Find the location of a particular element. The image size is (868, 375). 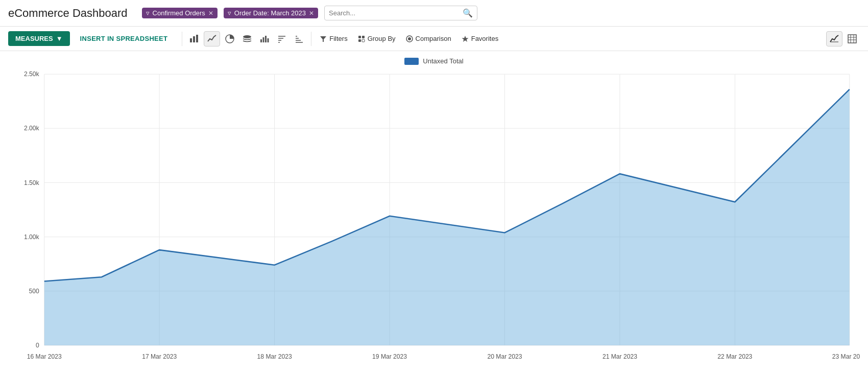

x-label-19mar: 19 Mar 2023 is located at coordinates (390, 357).